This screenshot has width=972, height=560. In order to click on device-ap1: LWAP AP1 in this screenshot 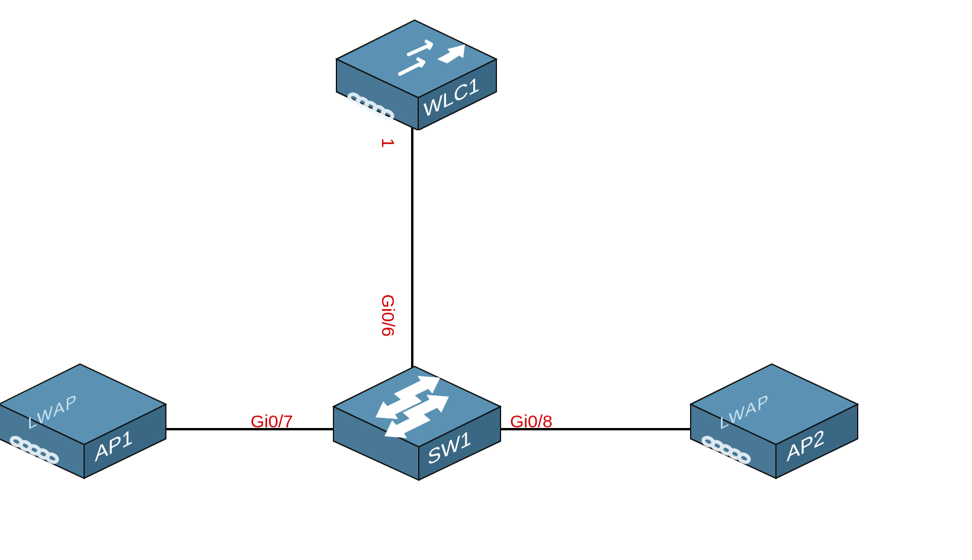, I will do `click(86, 416)`.